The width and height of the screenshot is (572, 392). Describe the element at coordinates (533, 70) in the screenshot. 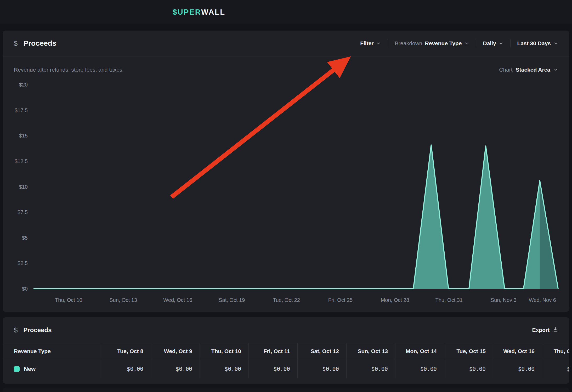

I see `chart-type-value: Stacked Area` at that location.